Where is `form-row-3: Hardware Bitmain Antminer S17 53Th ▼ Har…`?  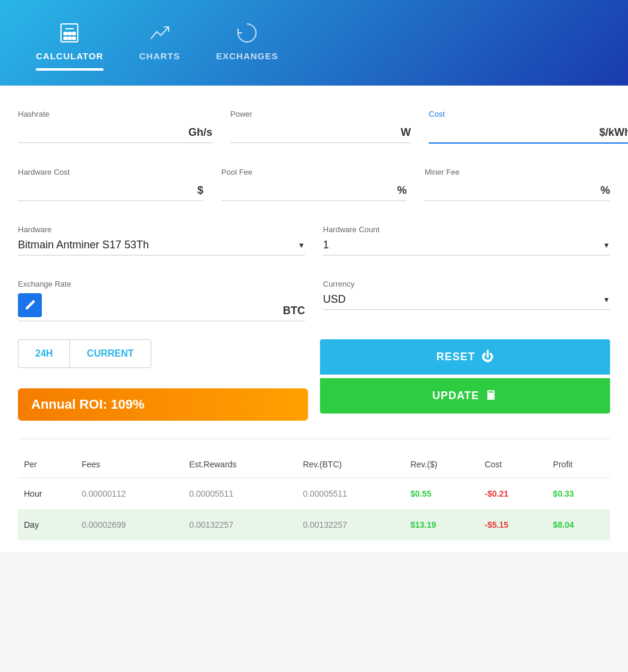
form-row-3: Hardware Bitmain Antminer S17 53Th ▼ Har… is located at coordinates (314, 241).